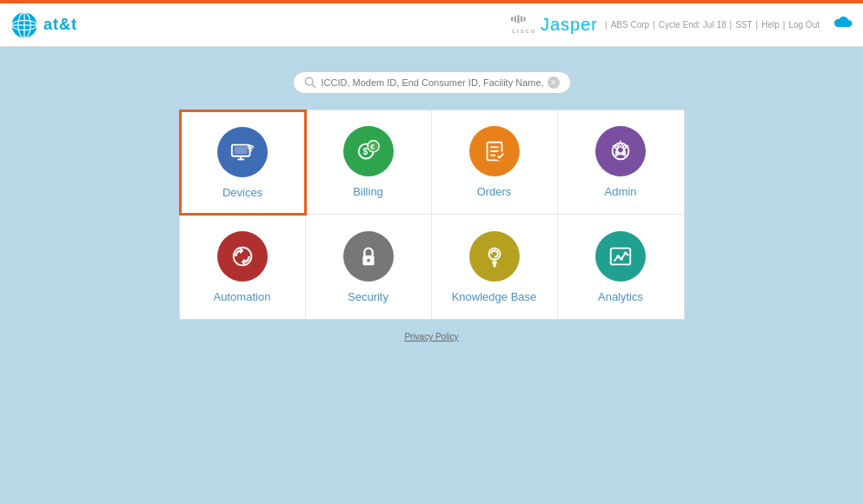 This screenshot has height=504, width=863. What do you see at coordinates (569, 24) in the screenshot?
I see `jasper-brand-text: Jasper` at bounding box center [569, 24].